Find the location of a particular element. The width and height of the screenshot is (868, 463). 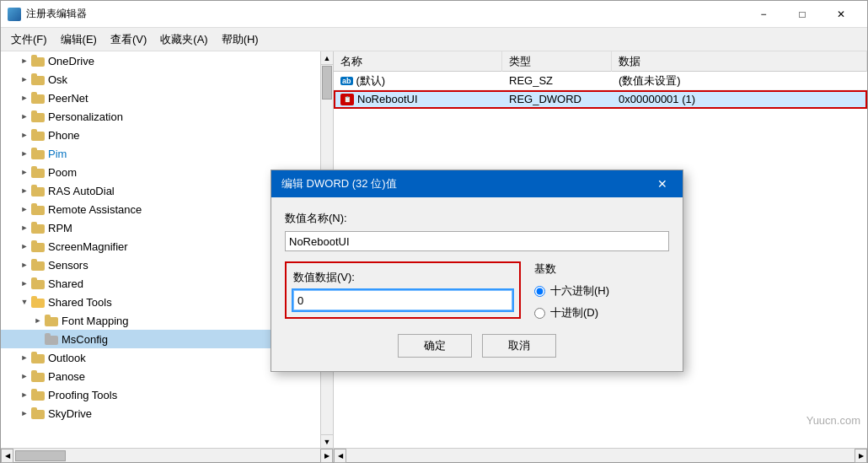

menu-file: 文件(F) is located at coordinates (29, 40).